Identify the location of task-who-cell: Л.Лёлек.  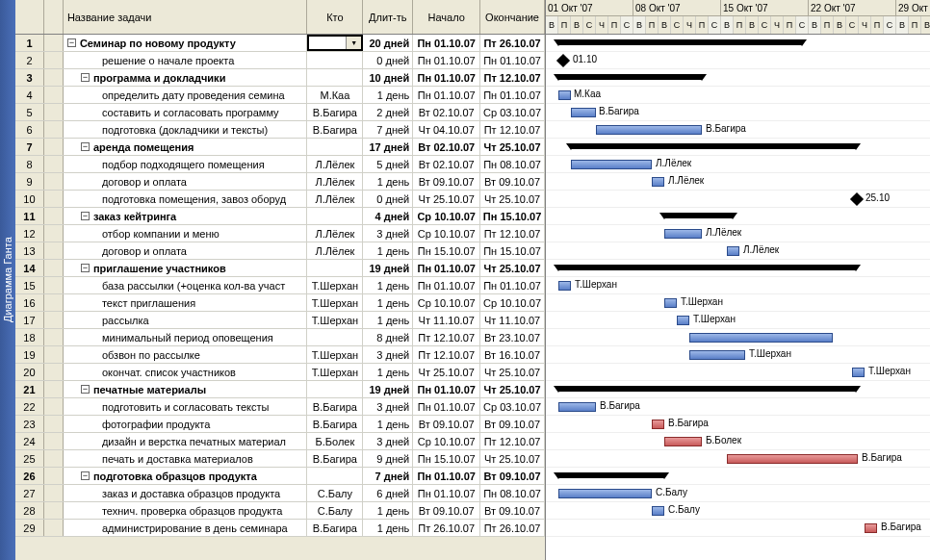
(335, 233).